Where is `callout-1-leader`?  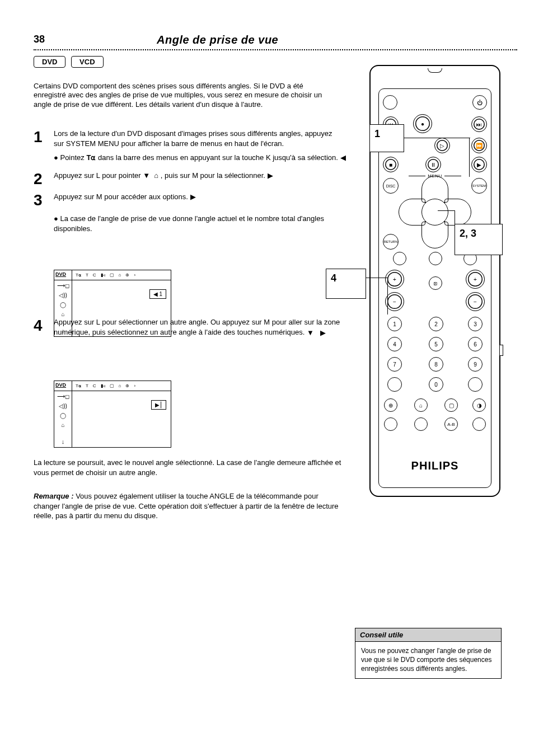 callout-1-leader is located at coordinates (437, 138).